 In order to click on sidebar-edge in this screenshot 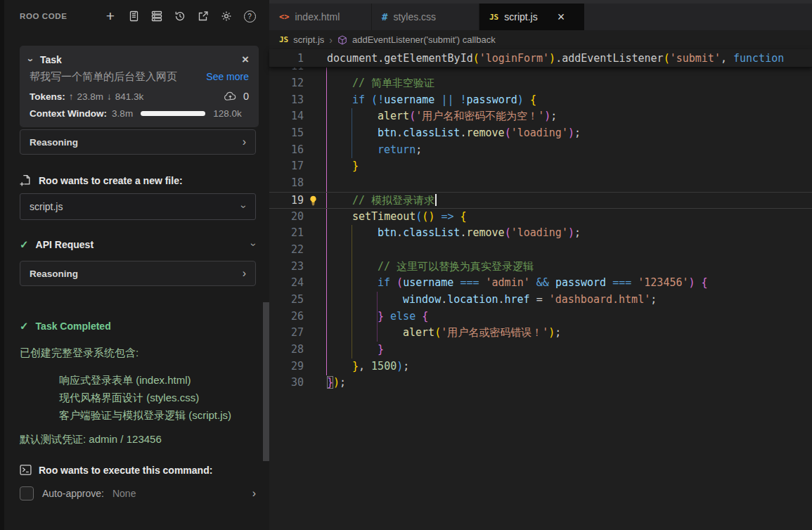, I will do `click(2, 265)`.